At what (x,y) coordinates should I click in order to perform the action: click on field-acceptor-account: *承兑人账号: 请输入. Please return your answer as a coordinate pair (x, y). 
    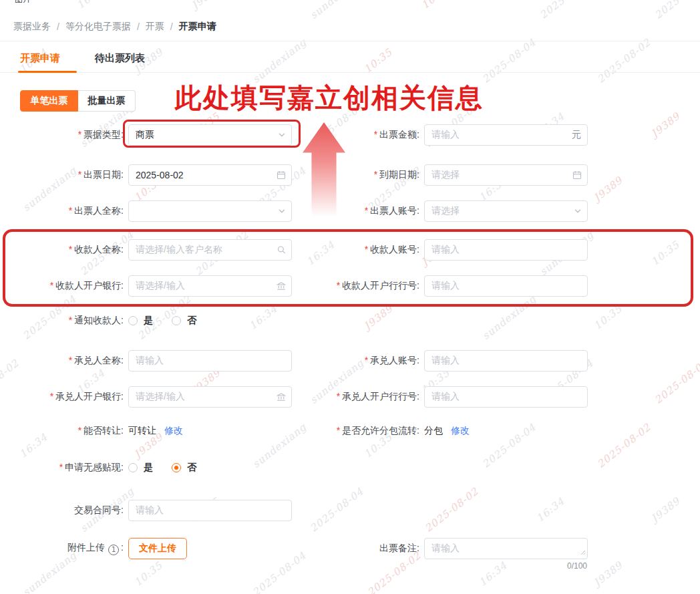
    Looking at the image, I should click on (442, 361).